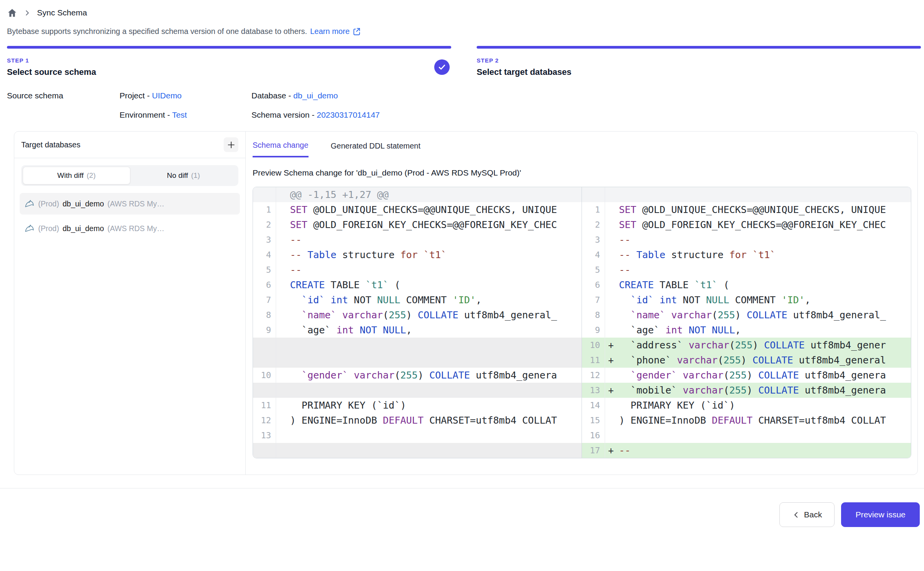 The height and width of the screenshot is (571, 924). Describe the element at coordinates (265, 405) in the screenshot. I see `line-number: 11` at that location.